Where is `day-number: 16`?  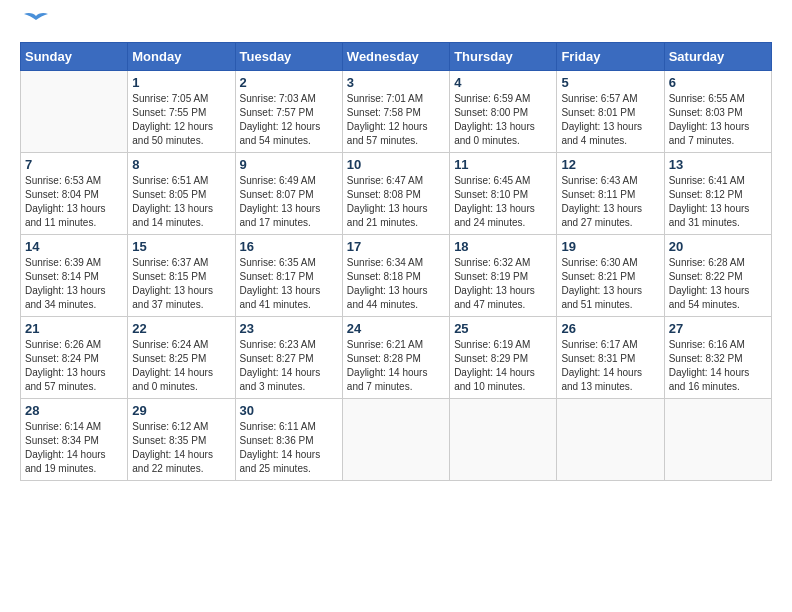
day-number: 16 is located at coordinates (289, 246).